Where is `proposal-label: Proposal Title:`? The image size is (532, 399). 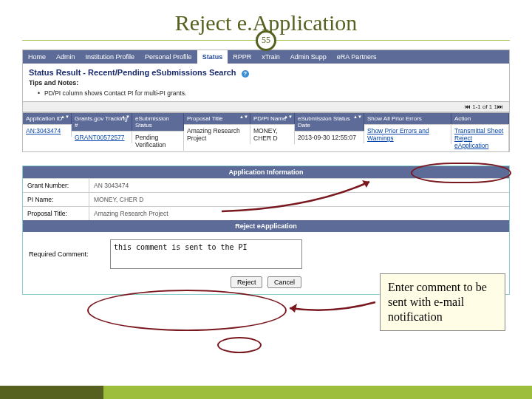
proposal-label: Proposal Title: is located at coordinates (56, 214).